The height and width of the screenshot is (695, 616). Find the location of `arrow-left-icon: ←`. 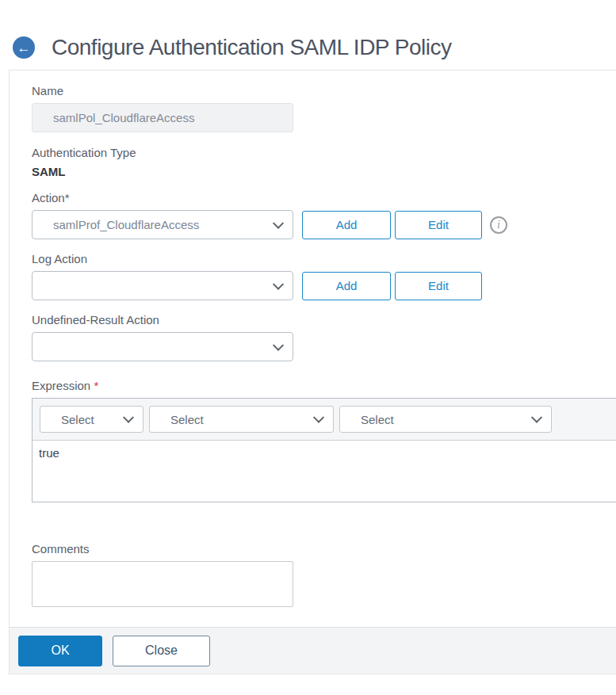

arrow-left-icon: ← is located at coordinates (24, 48).